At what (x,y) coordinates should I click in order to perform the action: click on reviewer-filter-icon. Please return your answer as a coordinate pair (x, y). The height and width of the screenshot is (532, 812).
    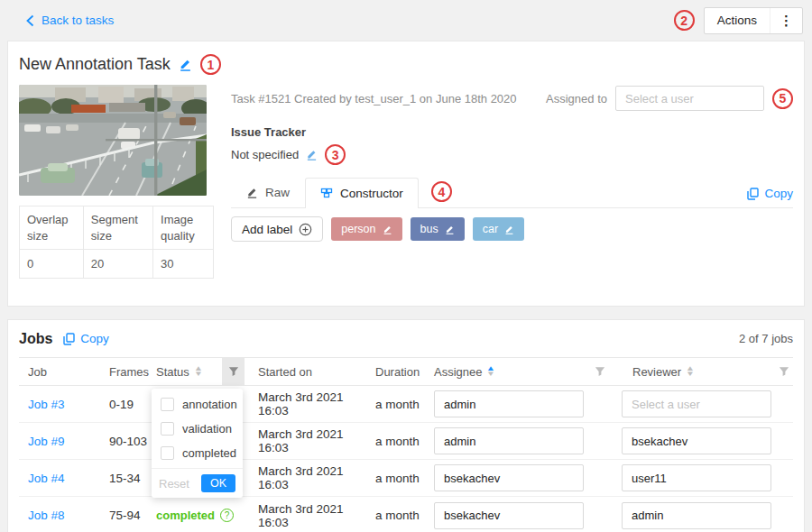
    Looking at the image, I should click on (786, 371).